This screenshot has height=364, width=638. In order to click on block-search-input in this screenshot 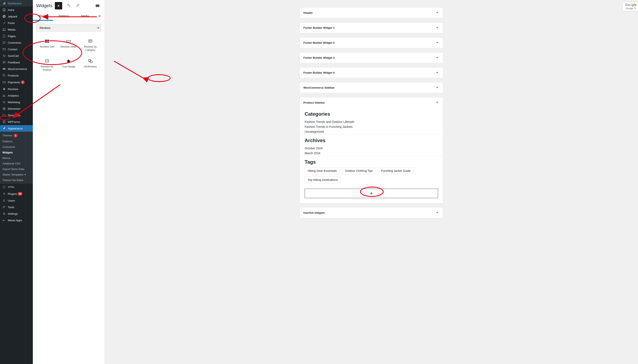, I will do `click(68, 28)`.